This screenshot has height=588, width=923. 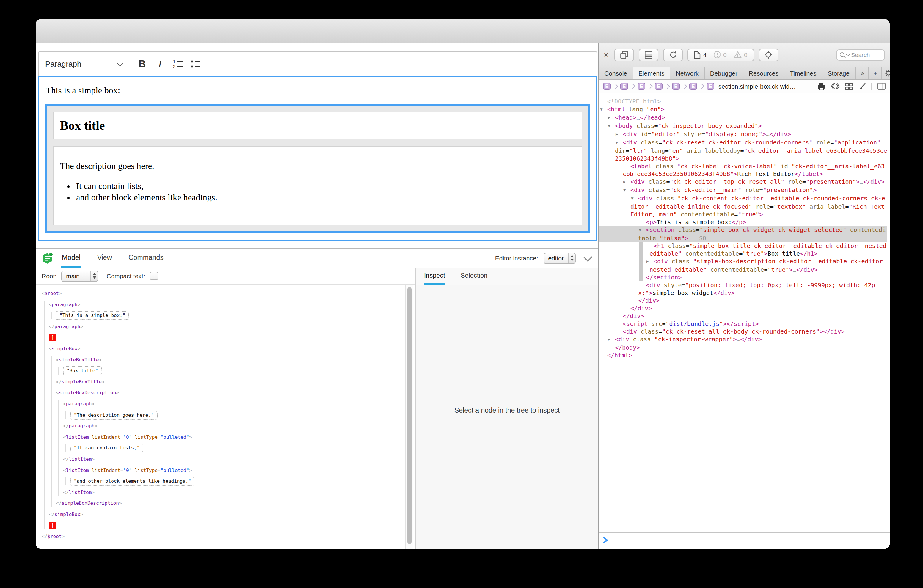 What do you see at coordinates (225, 504) in the screenshot?
I see `model-tree-line: </simpleBoxDescription>` at bounding box center [225, 504].